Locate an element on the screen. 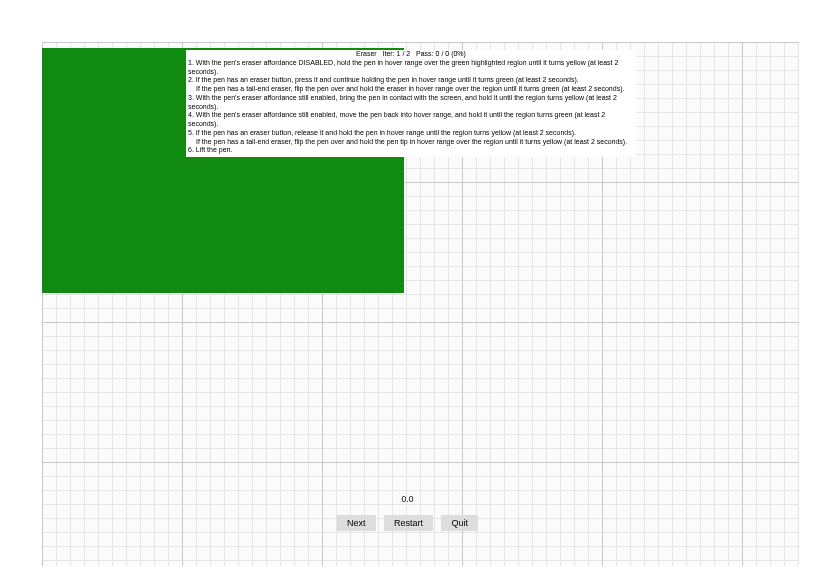  quit-button: Quit is located at coordinates (460, 523).